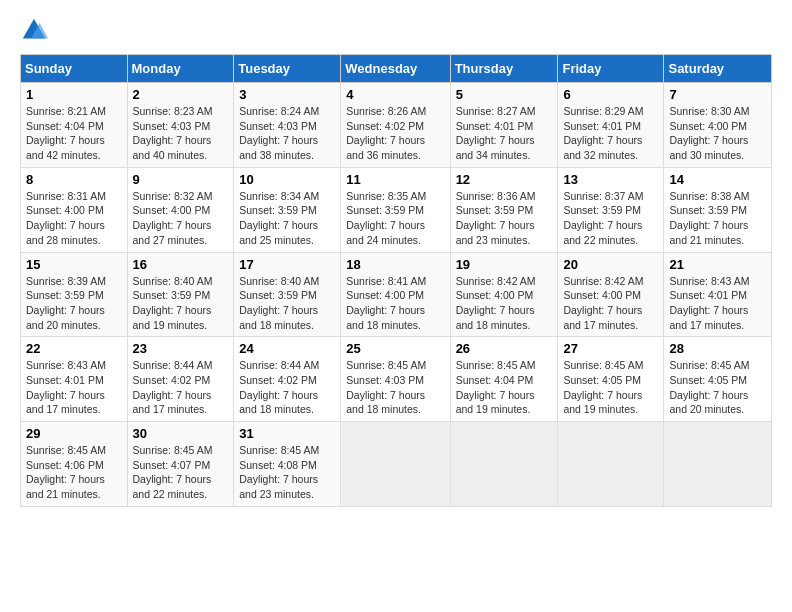  What do you see at coordinates (181, 134) in the screenshot?
I see `day-info: Sunrise: 8:23 AM Sunset: 4:03 PM Dayligh…` at bounding box center [181, 134].